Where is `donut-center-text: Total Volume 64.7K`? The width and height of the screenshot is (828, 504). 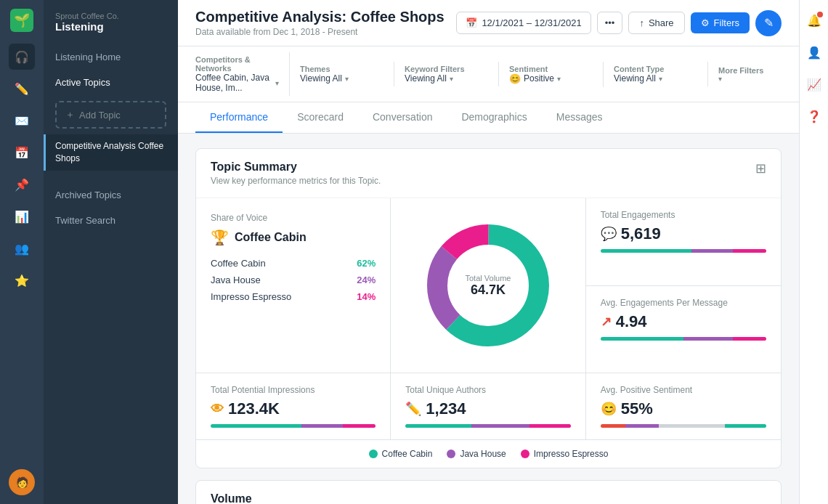 donut-center-text: Total Volume 64.7K is located at coordinates (488, 286).